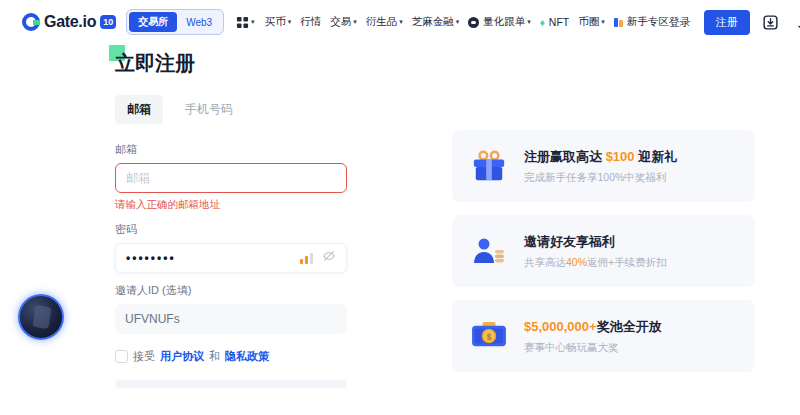  I want to click on nav-copy-trading: 量化跟单 ▾, so click(500, 22).